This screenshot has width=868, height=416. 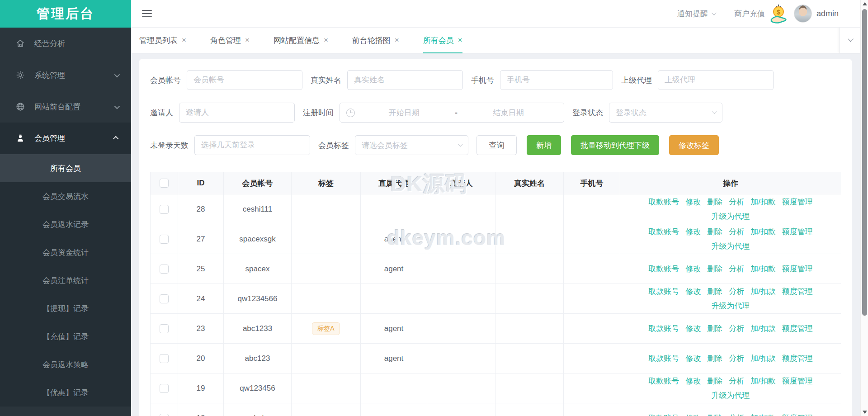 What do you see at coordinates (452, 113) in the screenshot?
I see `reg-time-range-picker: 开始日期 - 结束日期` at bounding box center [452, 113].